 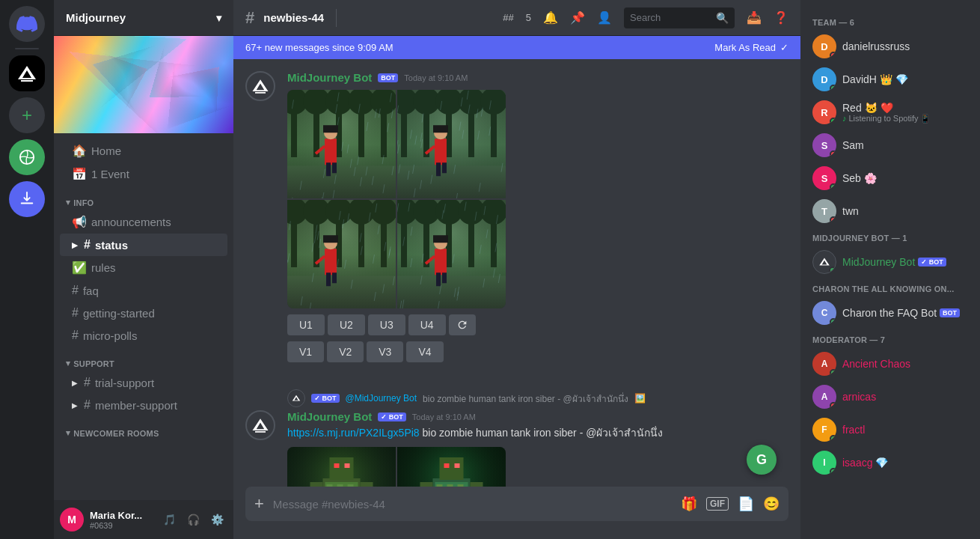 What do you see at coordinates (905, 430) in the screenshot?
I see `member-info-fractl: fractl` at bounding box center [905, 430].